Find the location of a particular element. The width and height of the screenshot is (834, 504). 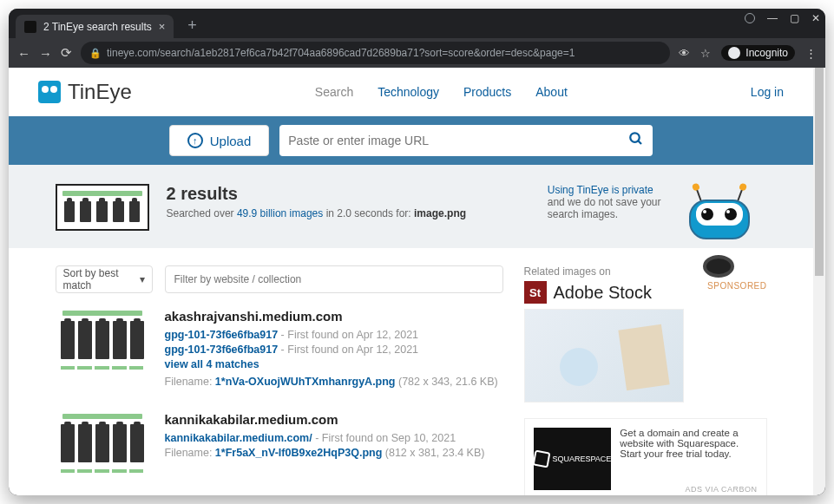

forward-button: → is located at coordinates (45, 54).